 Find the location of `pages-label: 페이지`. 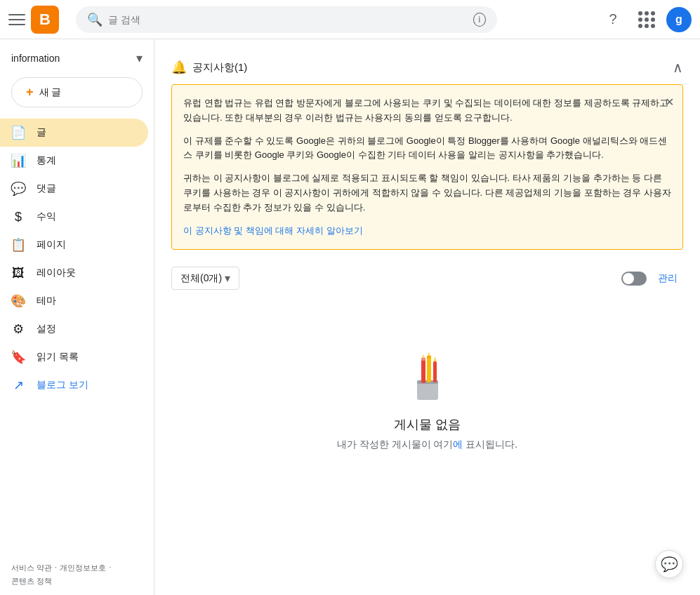

pages-label: 페이지 is located at coordinates (51, 245).